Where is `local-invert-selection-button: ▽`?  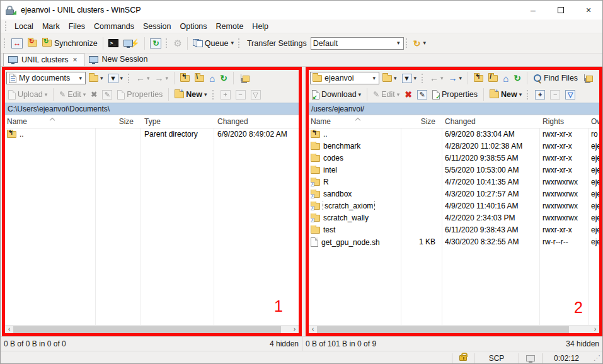
local-invert-selection-button: ▽ is located at coordinates (256, 94).